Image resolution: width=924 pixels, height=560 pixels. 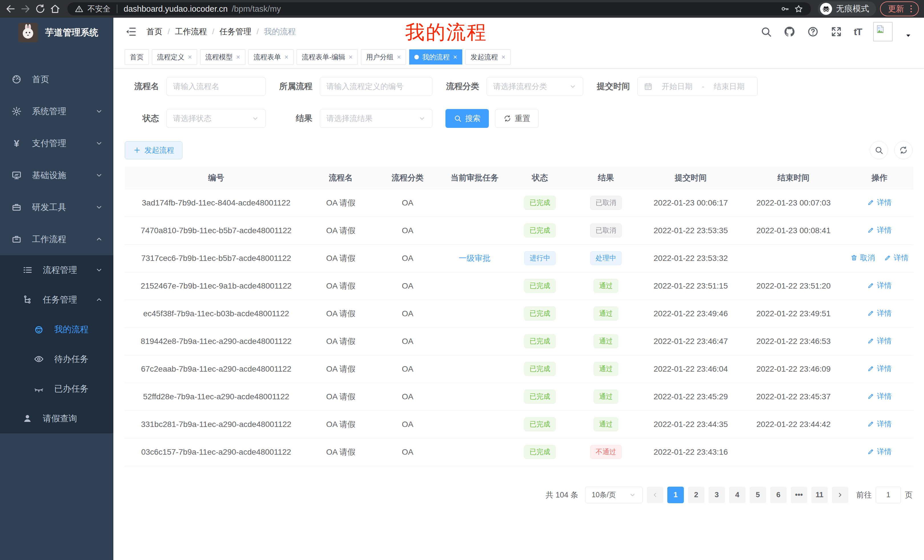 I want to click on cell-submit-time: 2022-01-22 23:51:15, so click(x=691, y=286).